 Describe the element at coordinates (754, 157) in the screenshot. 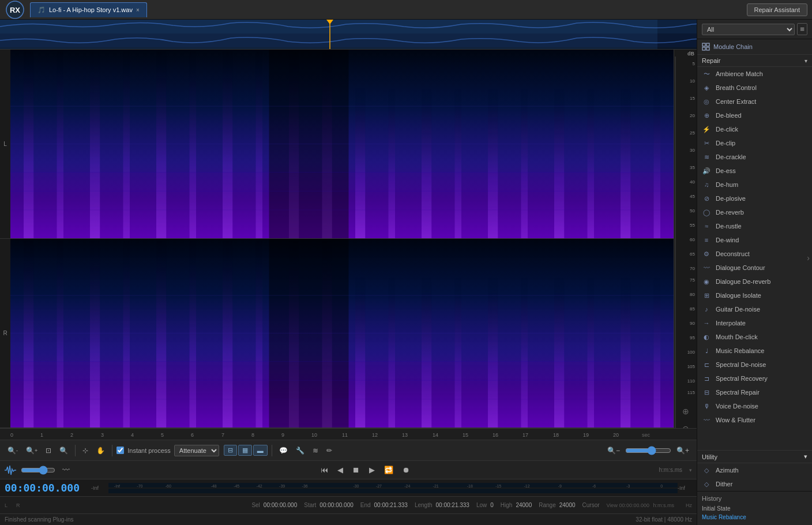

I see `module-item-crackle: ≋ De-crackle` at that location.